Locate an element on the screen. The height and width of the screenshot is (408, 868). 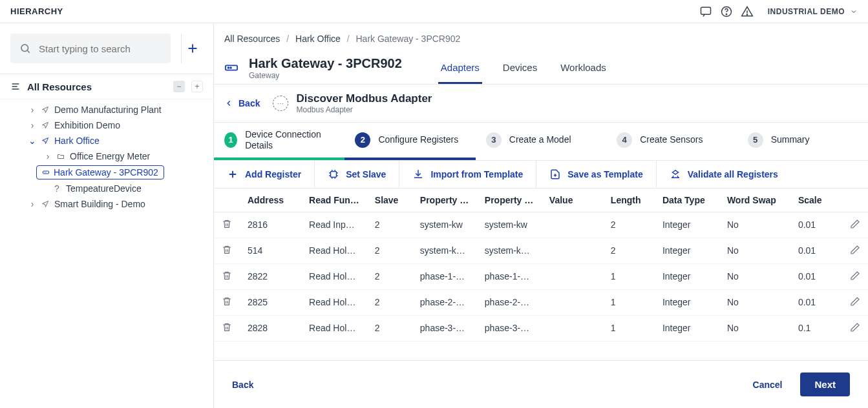
step-number: 1 is located at coordinates (231, 140).